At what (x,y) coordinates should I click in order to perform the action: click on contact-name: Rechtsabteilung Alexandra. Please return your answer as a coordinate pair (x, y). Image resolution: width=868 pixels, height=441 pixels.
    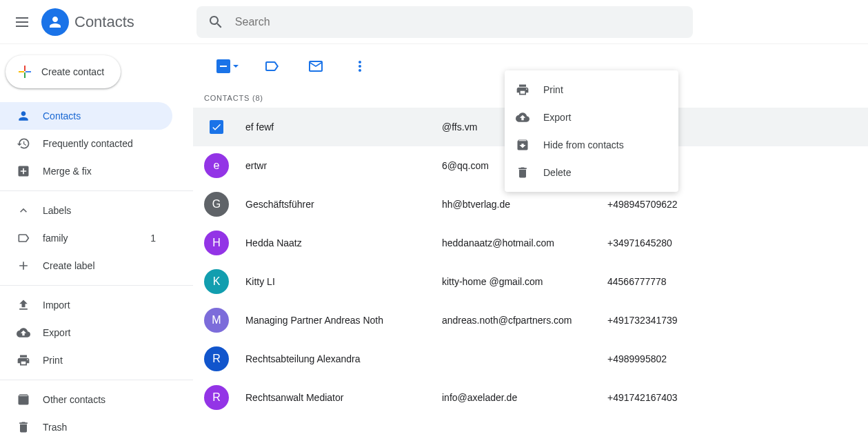
    Looking at the image, I should click on (343, 359).